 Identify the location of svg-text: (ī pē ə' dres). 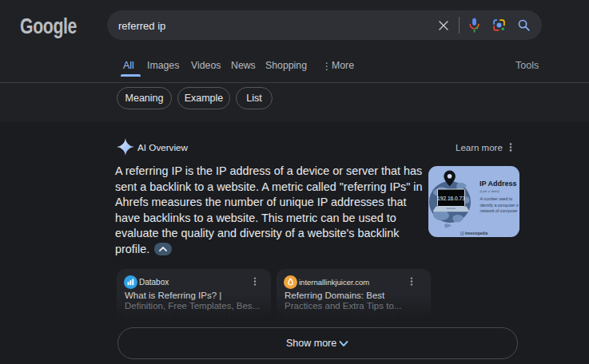
(491, 192).